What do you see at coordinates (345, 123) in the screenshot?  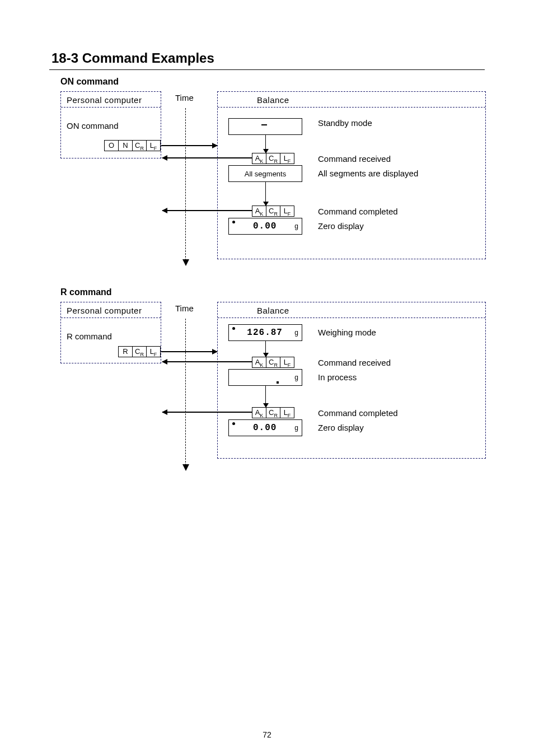 I see `standby-label: Standby mode` at bounding box center [345, 123].